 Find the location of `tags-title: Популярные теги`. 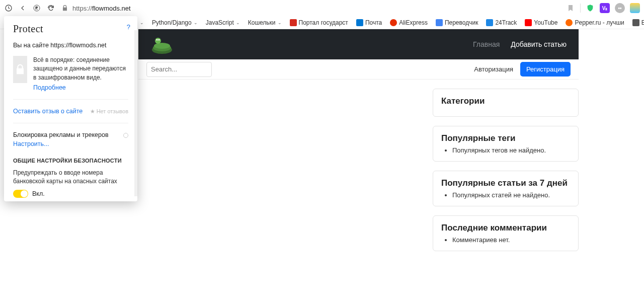

tags-title: Популярные теги is located at coordinates (506, 138).